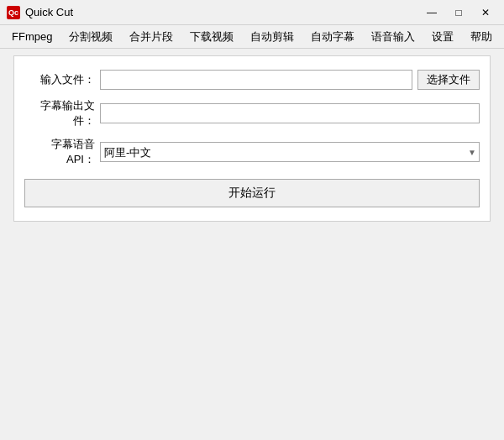 This screenshot has height=440, width=504. Describe the element at coordinates (481, 37) in the screenshot. I see `menu-item-help: 帮助` at that location.